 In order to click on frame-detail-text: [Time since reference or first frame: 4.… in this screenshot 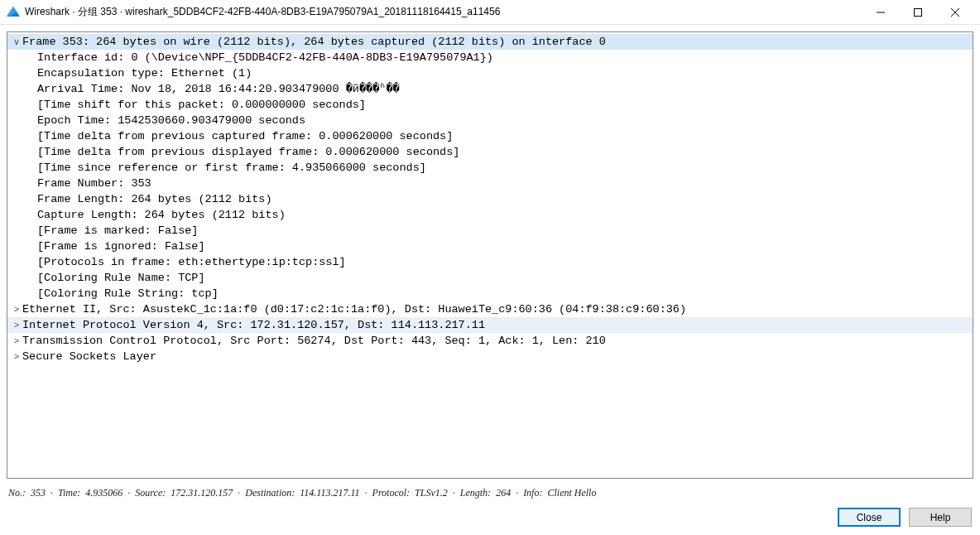, I will do `click(232, 167)`.